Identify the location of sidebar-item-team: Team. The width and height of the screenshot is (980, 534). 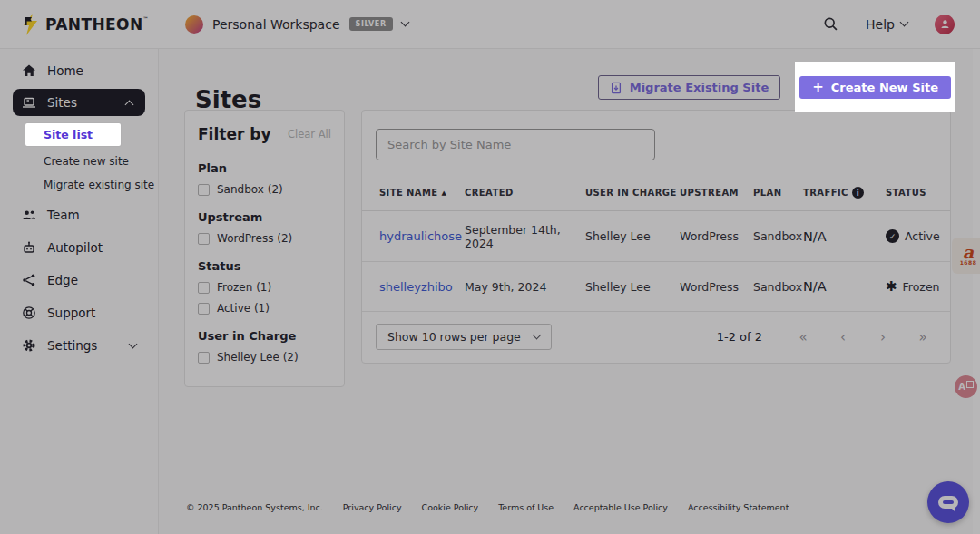
(79, 215).